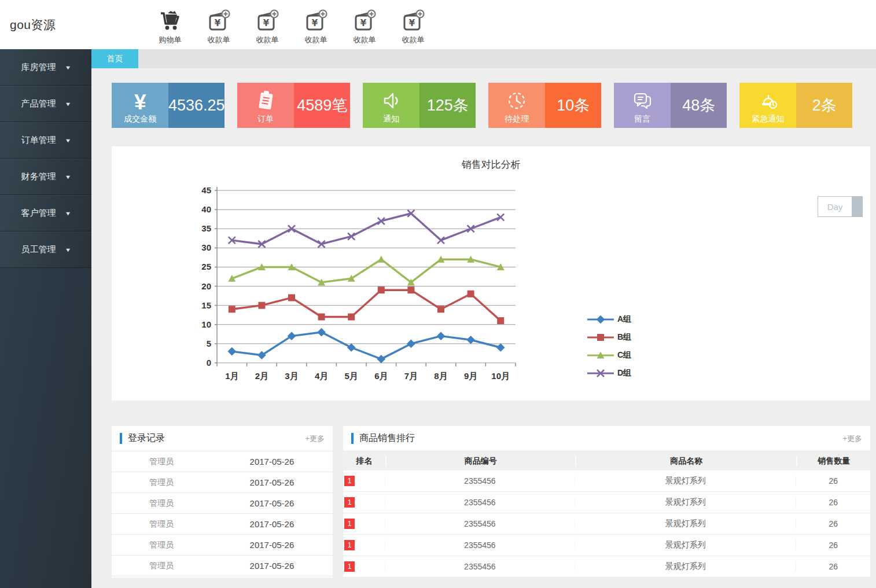 The height and width of the screenshot is (588, 876). Describe the element at coordinates (39, 67) in the screenshot. I see `sidebar-item-label: 库房管理` at that location.